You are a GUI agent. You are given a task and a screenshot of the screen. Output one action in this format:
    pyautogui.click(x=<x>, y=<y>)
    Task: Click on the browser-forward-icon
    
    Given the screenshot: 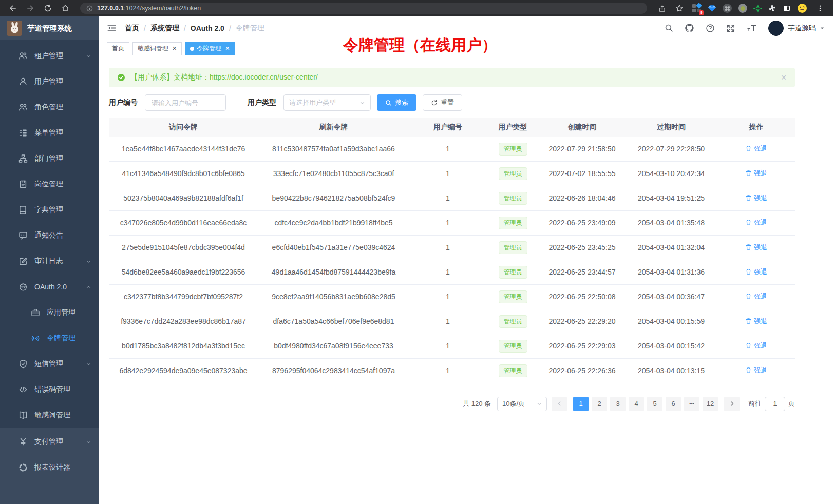 What is the action you would take?
    pyautogui.click(x=30, y=8)
    